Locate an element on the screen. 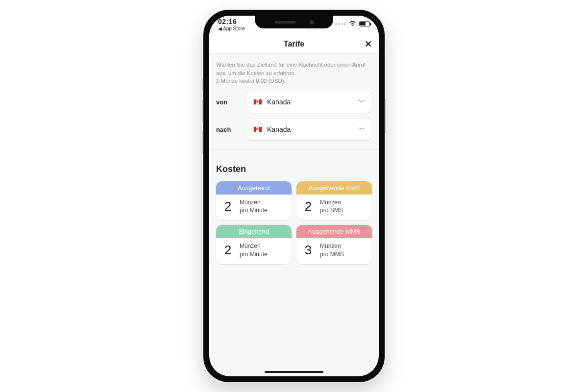  wifi-icon is located at coordinates (353, 24).